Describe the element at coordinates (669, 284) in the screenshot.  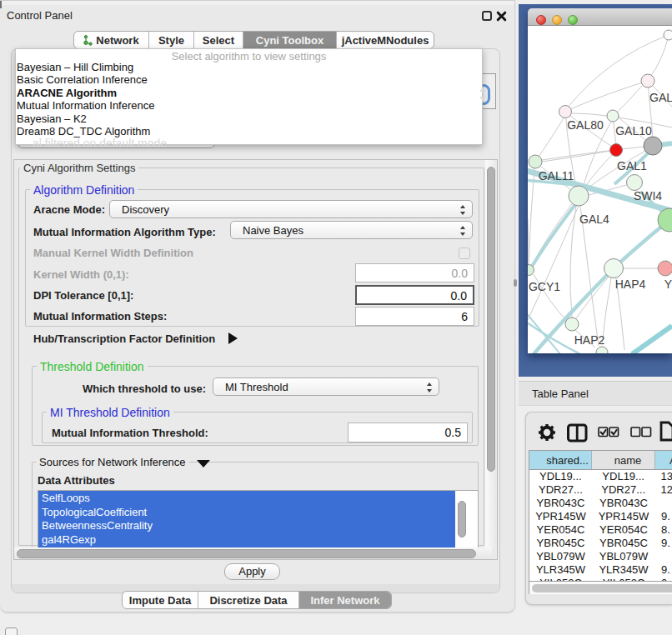
I see `svg-text: YJ` at that location.